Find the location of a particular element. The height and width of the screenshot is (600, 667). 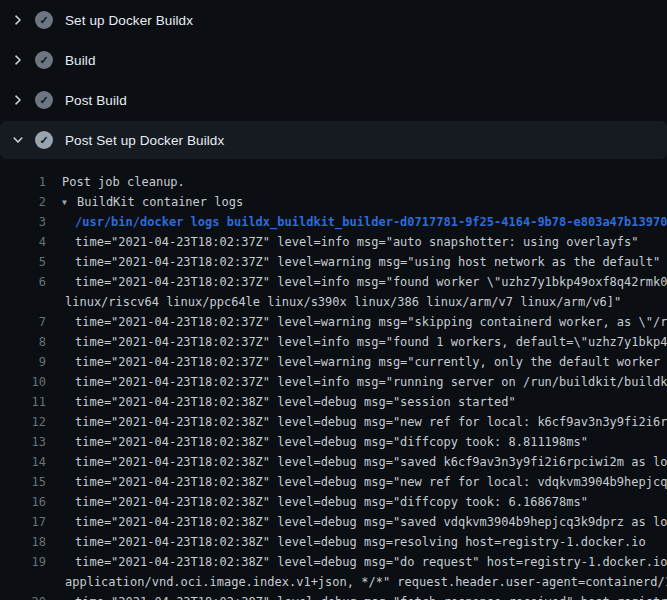

log-line-text: linux/riscv64 linux/ppc64le linux/s390x … is located at coordinates (334, 302).